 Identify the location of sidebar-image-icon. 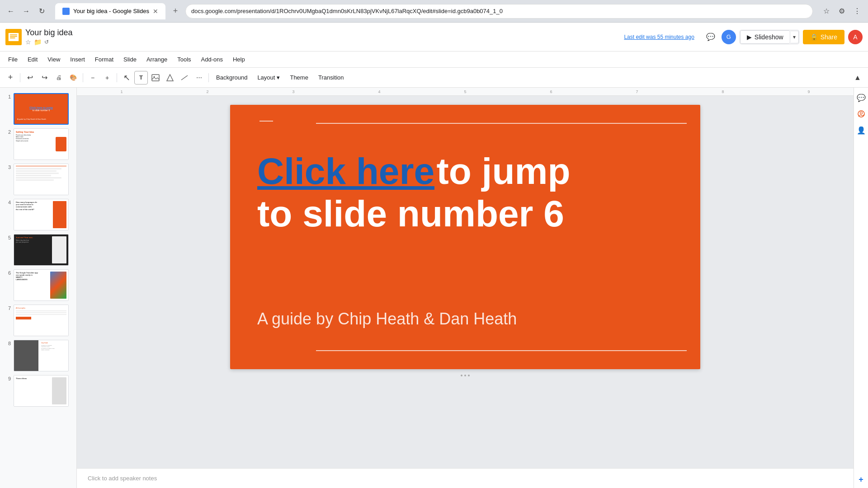
(861, 114).